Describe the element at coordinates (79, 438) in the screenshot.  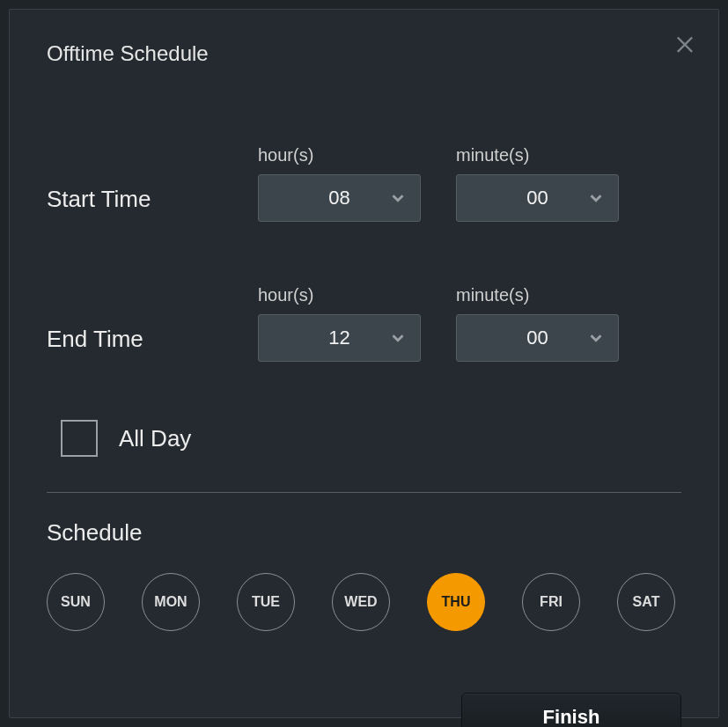
I see `all-day-checkbox` at that location.